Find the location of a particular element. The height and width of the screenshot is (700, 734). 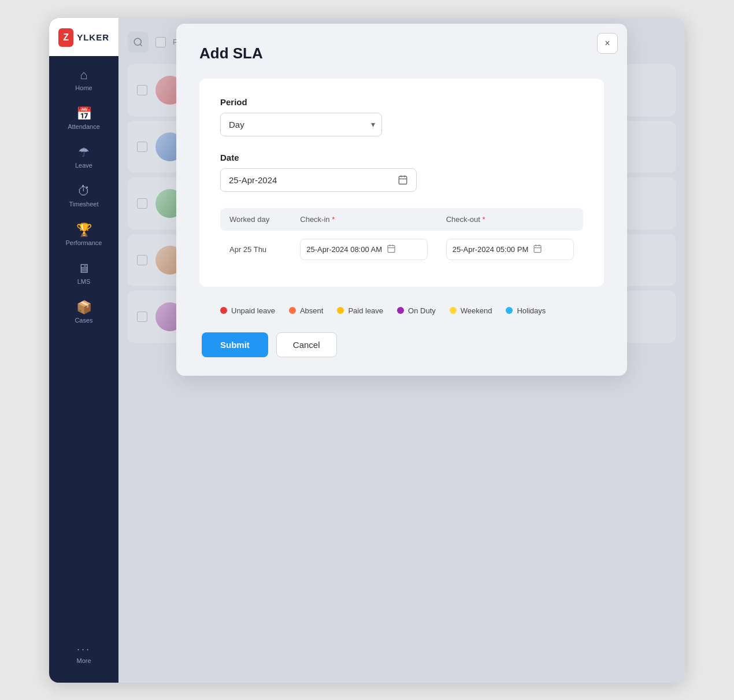

period-select-wrapper: Day Week Month ▾ is located at coordinates (301, 125).